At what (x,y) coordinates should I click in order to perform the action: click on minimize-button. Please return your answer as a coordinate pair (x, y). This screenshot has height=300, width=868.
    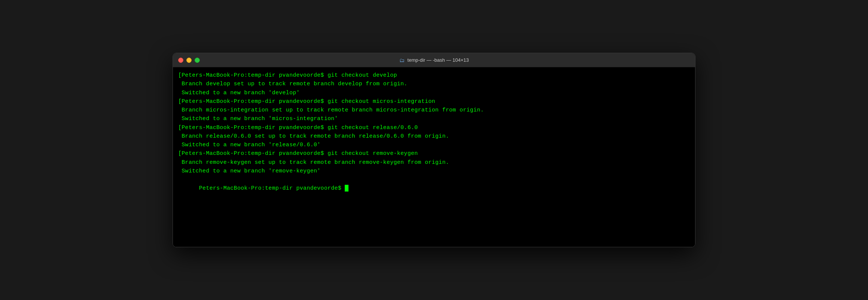
    Looking at the image, I should click on (189, 60).